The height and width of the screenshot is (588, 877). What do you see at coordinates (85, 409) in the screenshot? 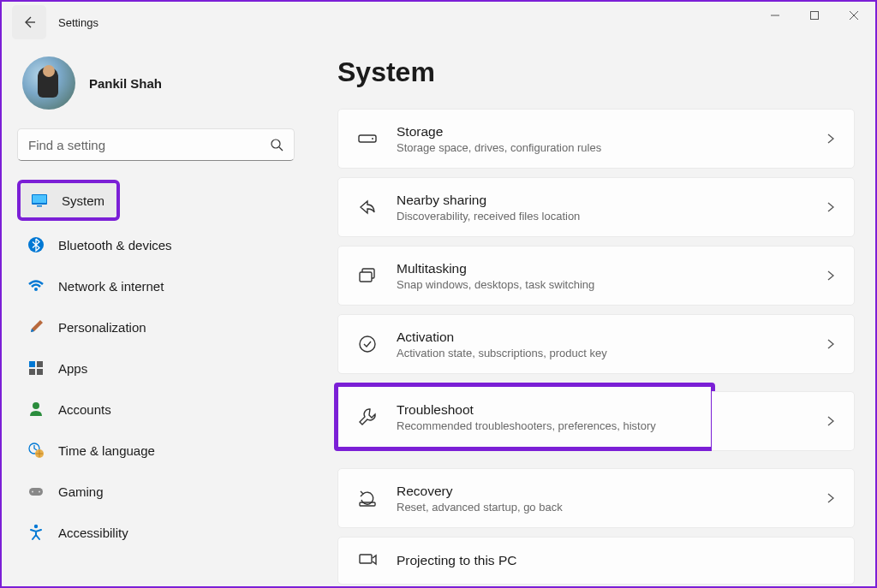
I see `sidebar-item-label: Accounts` at bounding box center [85, 409].